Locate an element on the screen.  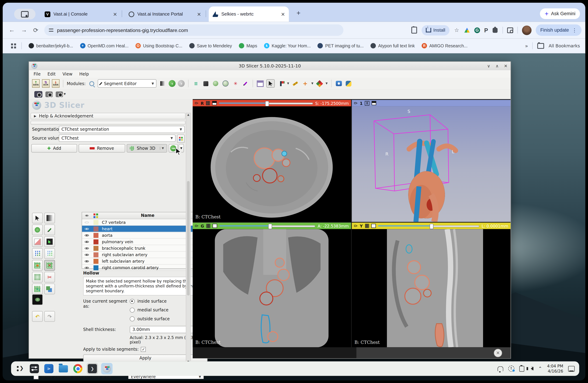
error-log-close-button: ✕ is located at coordinates (498, 353).